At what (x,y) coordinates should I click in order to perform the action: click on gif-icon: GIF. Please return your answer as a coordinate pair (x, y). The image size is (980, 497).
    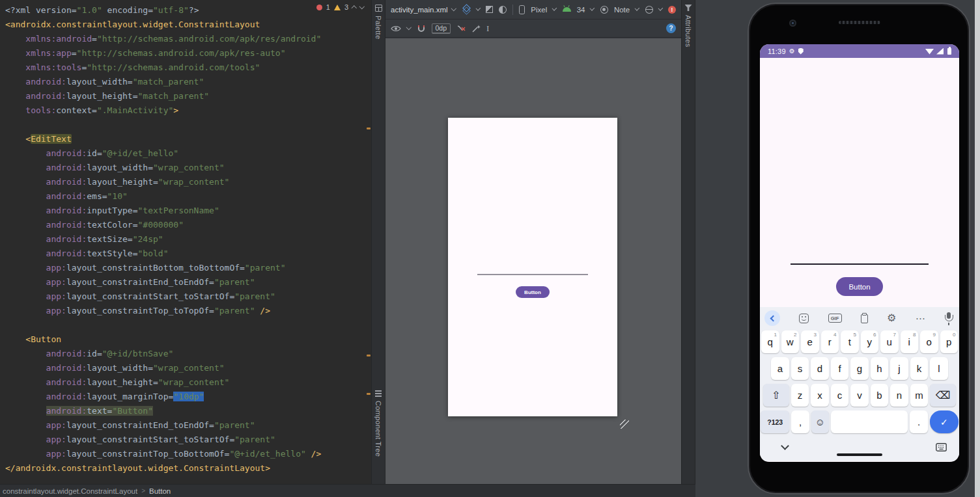
    Looking at the image, I should click on (835, 318).